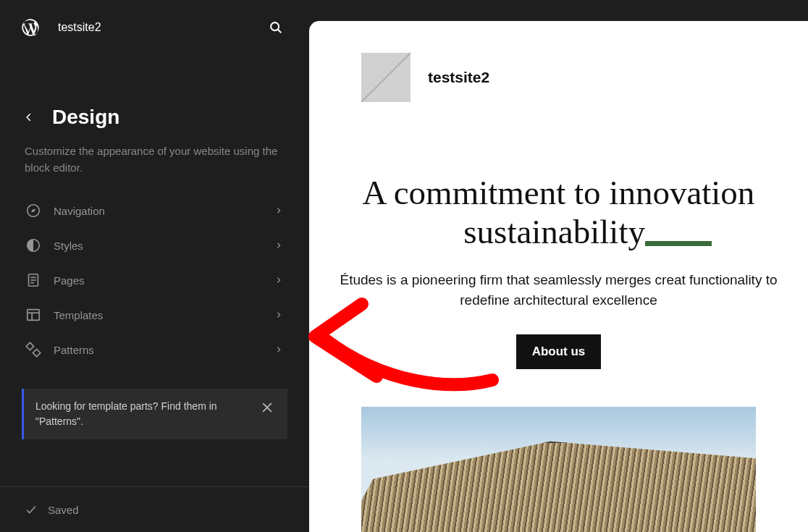 This screenshot has height=532, width=808. What do you see at coordinates (158, 281) in the screenshot?
I see `nav-label: Pages` at bounding box center [158, 281].